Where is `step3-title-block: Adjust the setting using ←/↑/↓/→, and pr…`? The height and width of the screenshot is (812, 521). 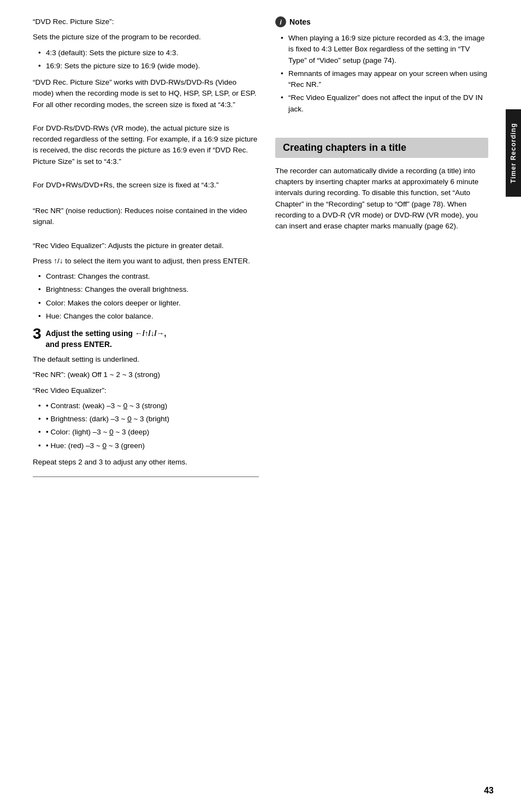
step3-title-block: Adjust the setting using ←/↑/↓/→, and pr… is located at coordinates (106, 339).